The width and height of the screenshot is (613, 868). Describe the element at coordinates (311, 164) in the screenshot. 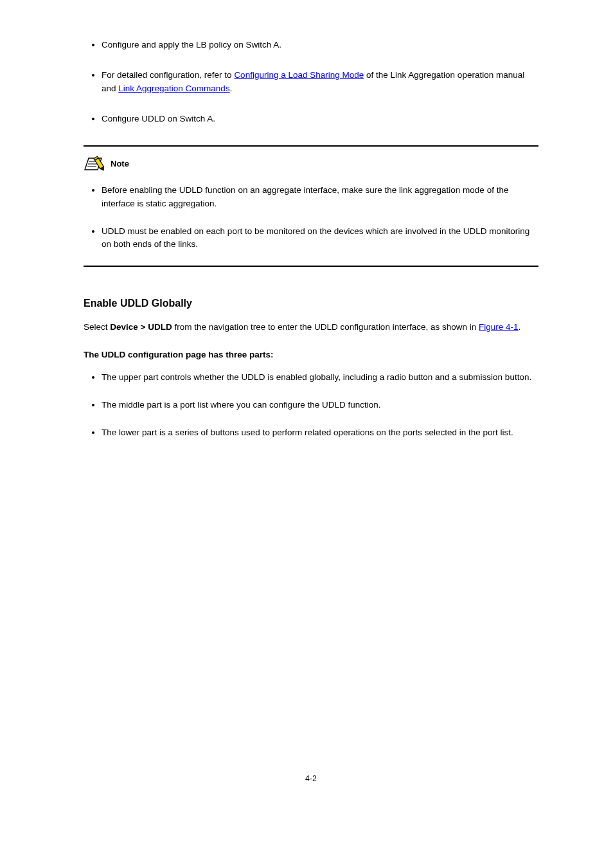

I see `note-header: Note` at that location.